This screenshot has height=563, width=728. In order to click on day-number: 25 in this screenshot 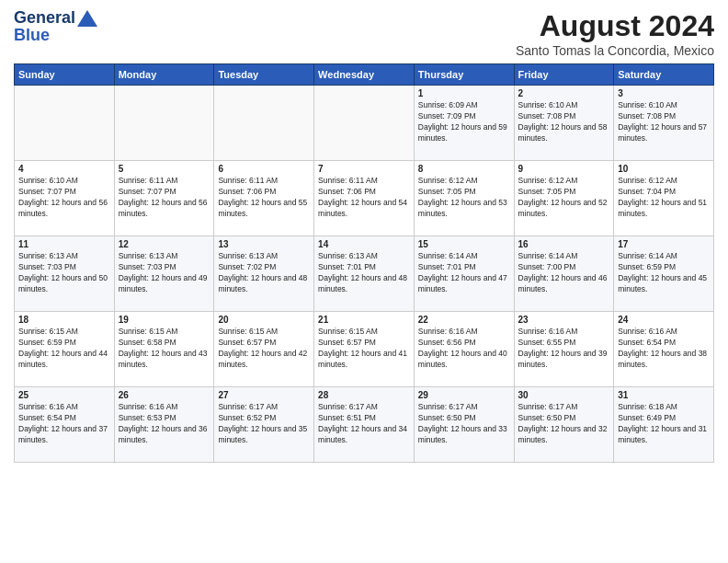, I will do `click(64, 396)`.